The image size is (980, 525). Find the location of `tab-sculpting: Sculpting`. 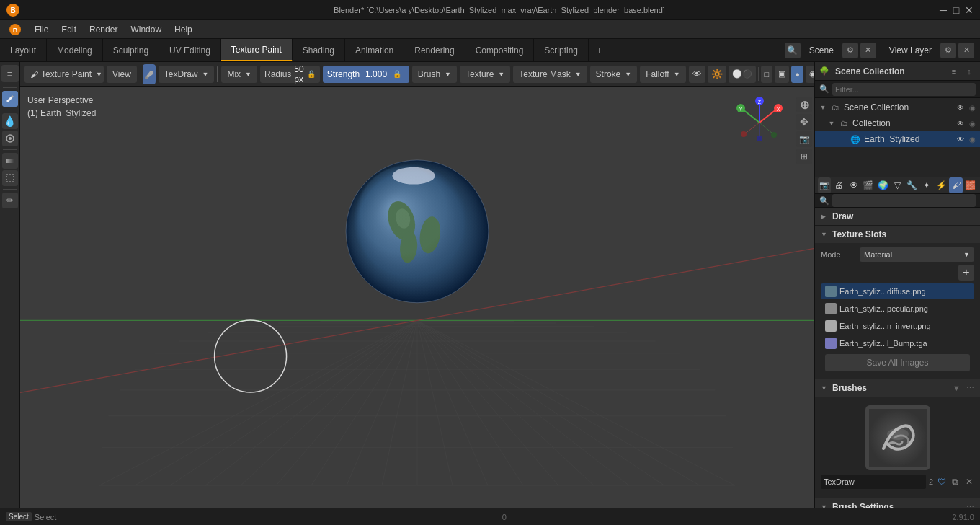

tab-sculpting: Sculpting is located at coordinates (131, 50).